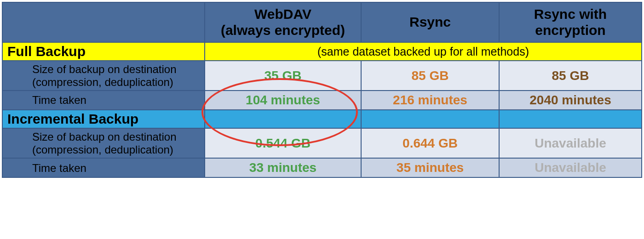  I want to click on full-size-row: Size of backup on destination (compressi…, so click(322, 75).